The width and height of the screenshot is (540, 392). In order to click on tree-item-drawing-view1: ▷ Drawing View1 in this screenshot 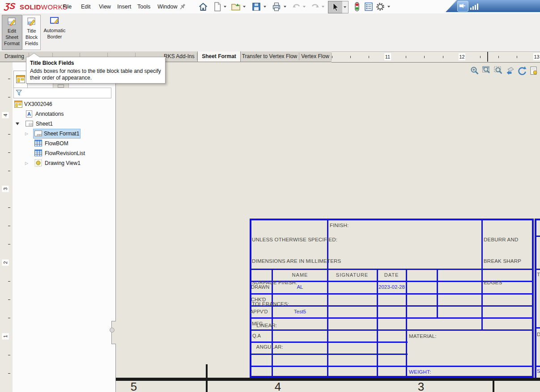, I will do `click(64, 163)`.